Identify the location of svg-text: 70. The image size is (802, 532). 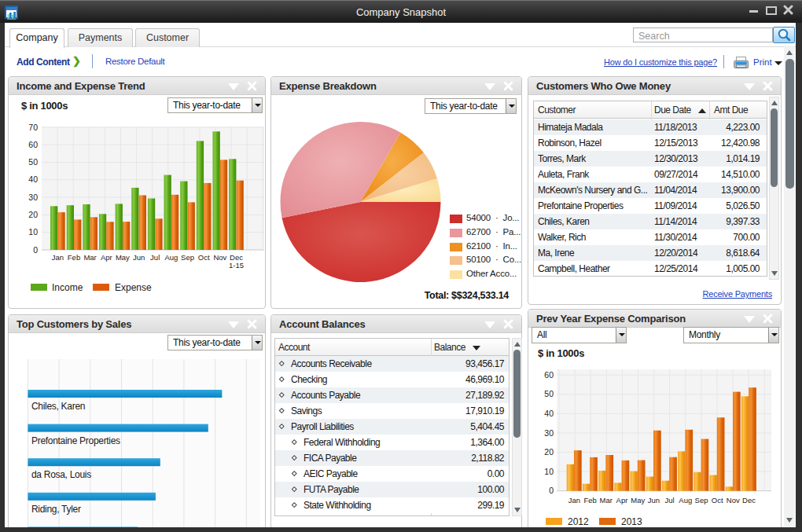
(33, 127).